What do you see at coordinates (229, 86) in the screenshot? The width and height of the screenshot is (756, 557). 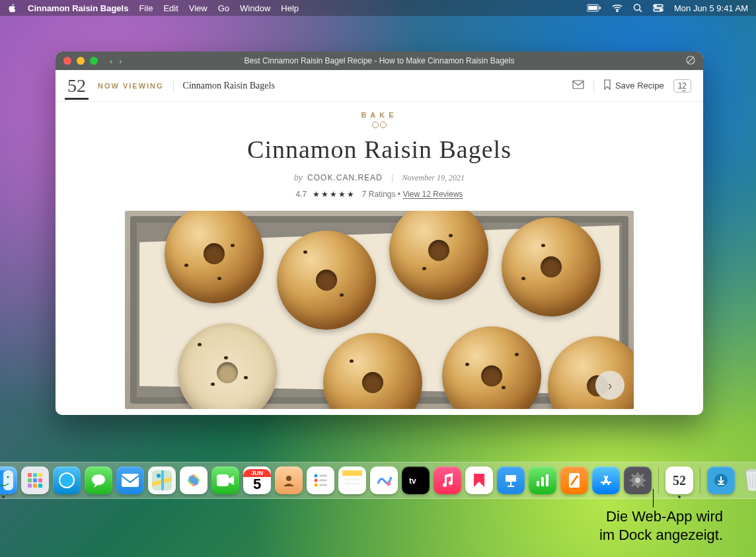 I see `breadcrumb: Cinnamon Raisin Bagels` at bounding box center [229, 86].